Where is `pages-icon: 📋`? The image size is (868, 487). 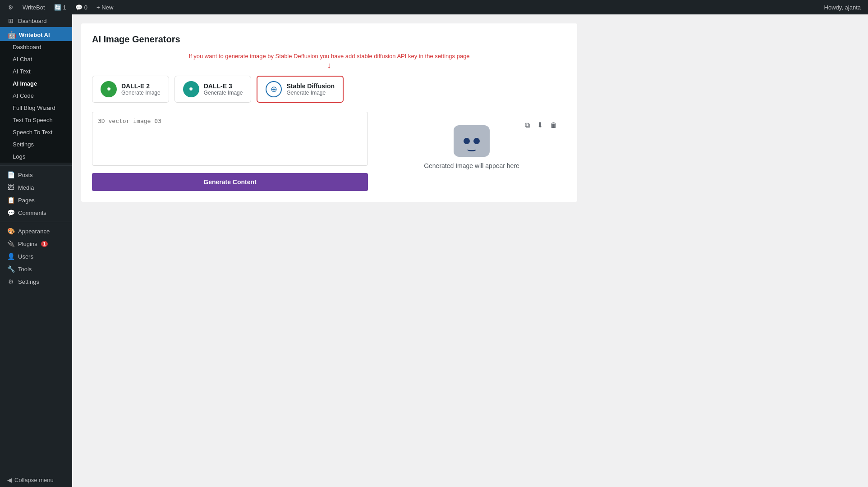
pages-icon: 📋 is located at coordinates (11, 200).